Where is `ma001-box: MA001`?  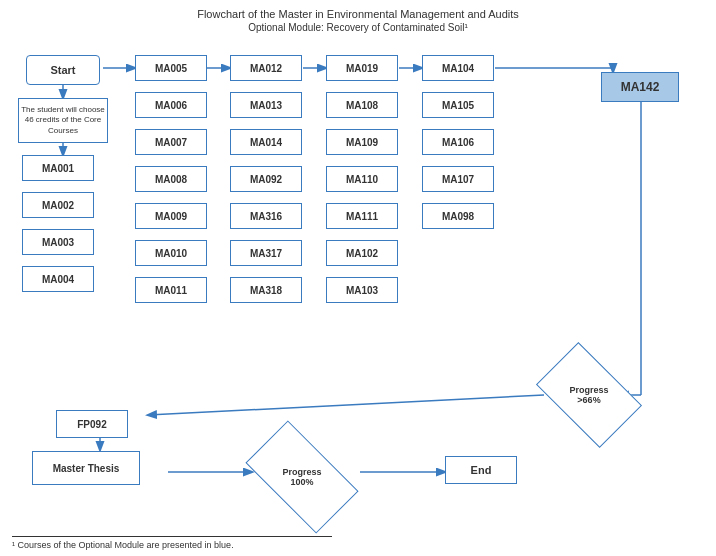
ma001-box: MA001 is located at coordinates (58, 168).